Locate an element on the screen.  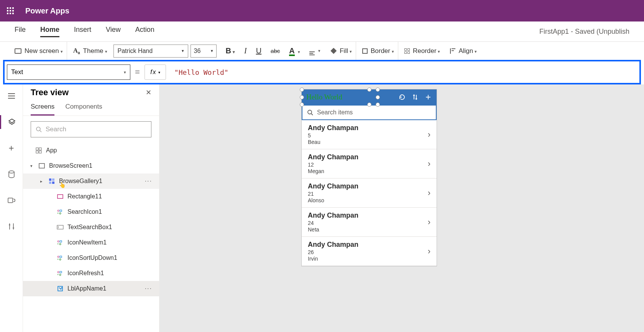
text-align-button is located at coordinates (315, 51).